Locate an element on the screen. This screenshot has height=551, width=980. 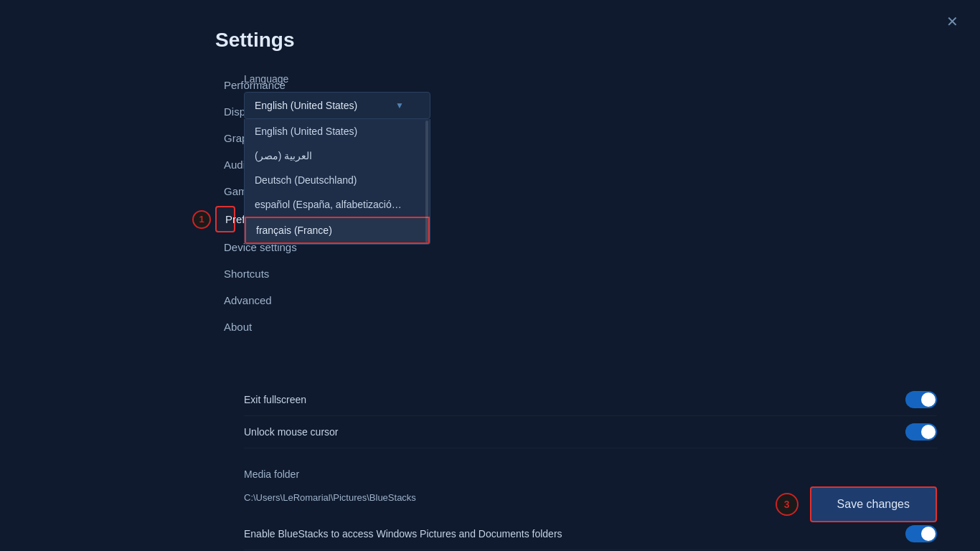
language-dropdown-list: English (United States) العربية (مصر) De… is located at coordinates (337, 182).